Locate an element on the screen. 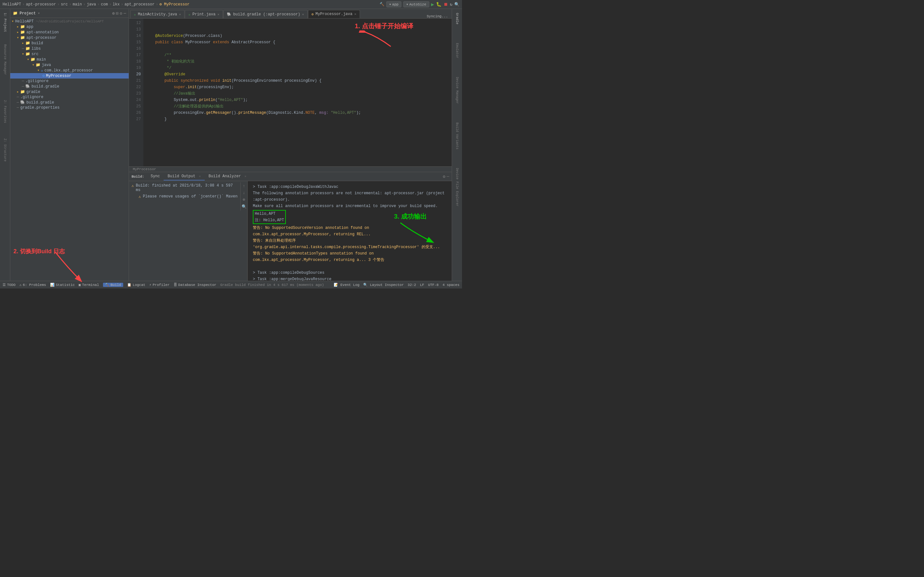 The width and height of the screenshot is (924, 577). panel-dropdown-icon: ▾ is located at coordinates (39, 13).